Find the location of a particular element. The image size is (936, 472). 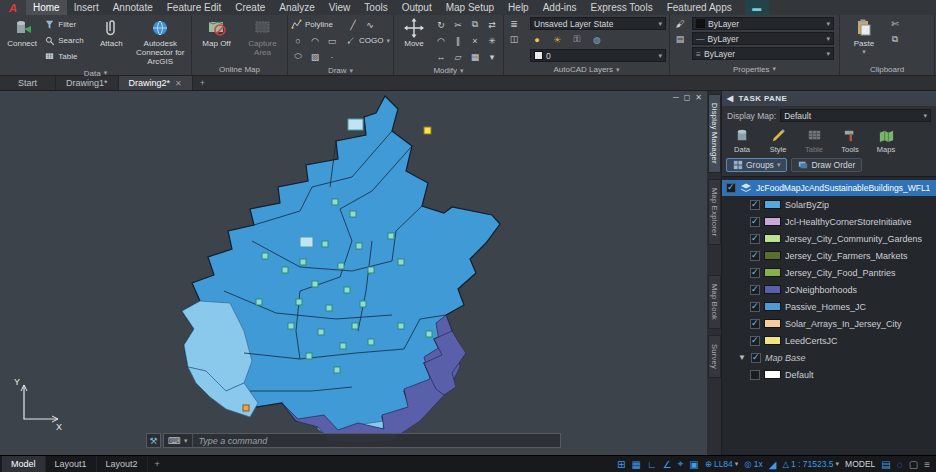

menu-tab-analyze: Analyze is located at coordinates (297, 8).